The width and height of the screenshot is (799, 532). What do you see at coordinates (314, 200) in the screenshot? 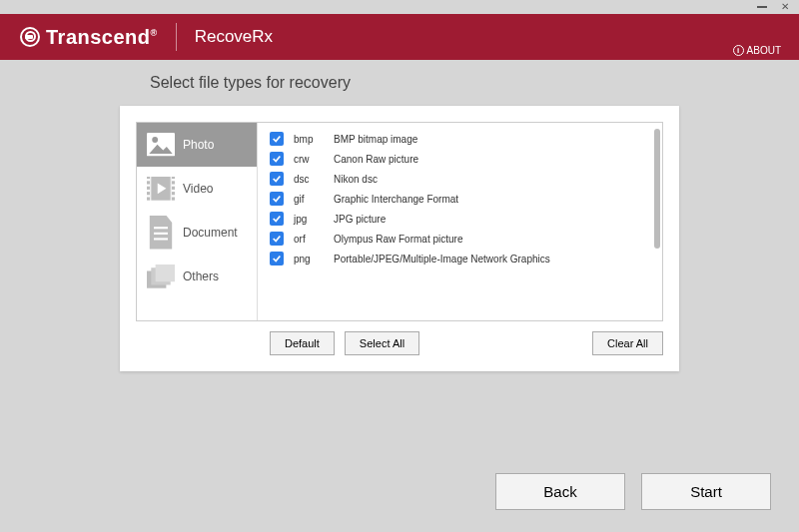
I see `file-ext: gif` at bounding box center [314, 200].